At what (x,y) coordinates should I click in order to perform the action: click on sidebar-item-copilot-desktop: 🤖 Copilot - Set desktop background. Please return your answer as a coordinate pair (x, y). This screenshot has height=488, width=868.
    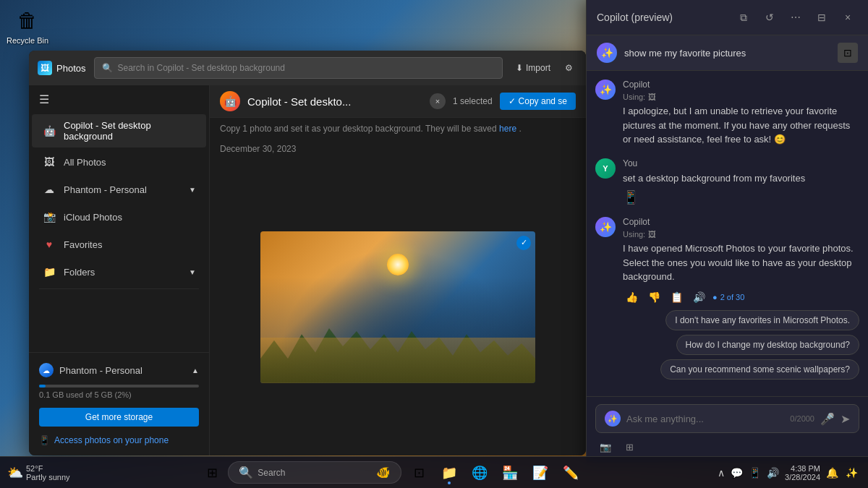
    Looking at the image, I should click on (119, 131).